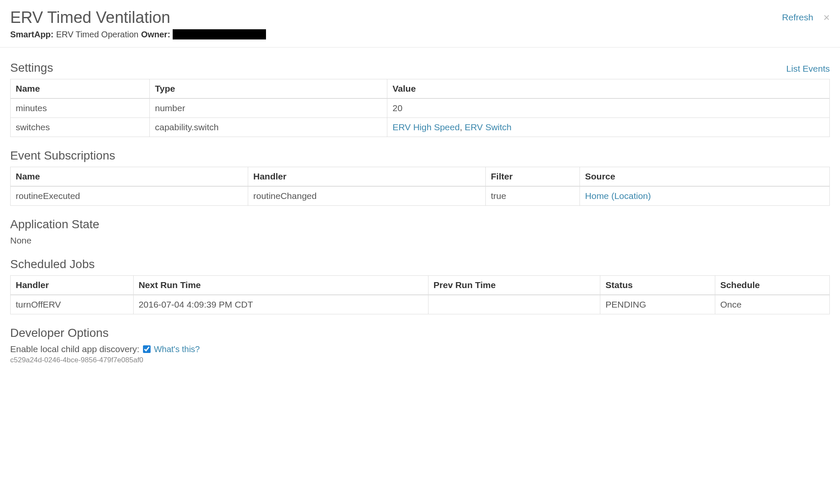 This screenshot has width=840, height=504. What do you see at coordinates (608, 108) in the screenshot?
I see `cell-value: 20` at bounding box center [608, 108].